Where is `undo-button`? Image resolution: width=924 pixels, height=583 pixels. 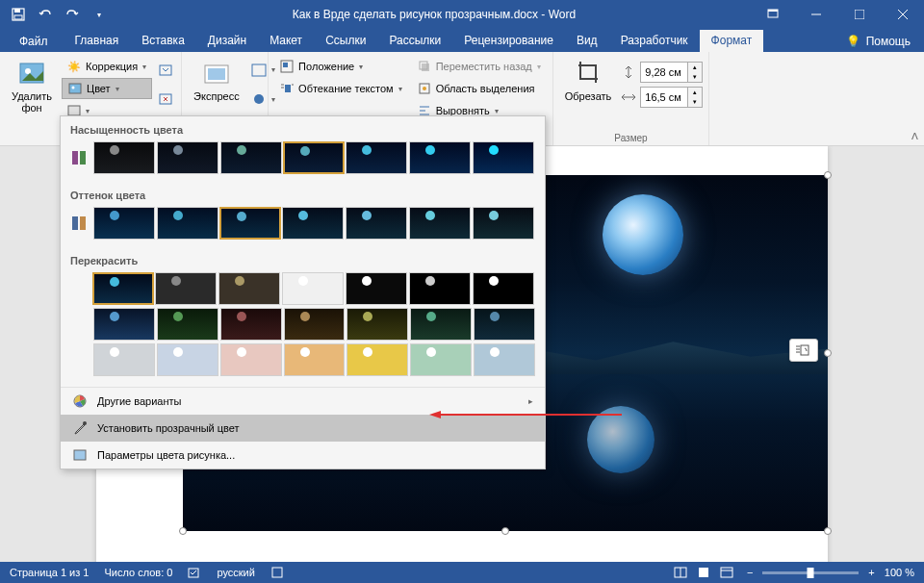 undo-button is located at coordinates (45, 14).